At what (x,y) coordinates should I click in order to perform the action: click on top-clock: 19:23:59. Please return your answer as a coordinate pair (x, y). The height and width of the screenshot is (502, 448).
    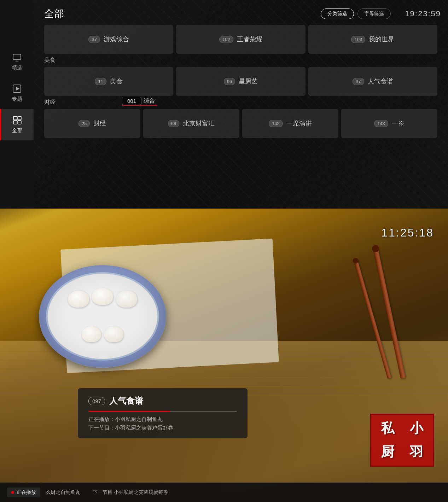
    Looking at the image, I should click on (423, 14).